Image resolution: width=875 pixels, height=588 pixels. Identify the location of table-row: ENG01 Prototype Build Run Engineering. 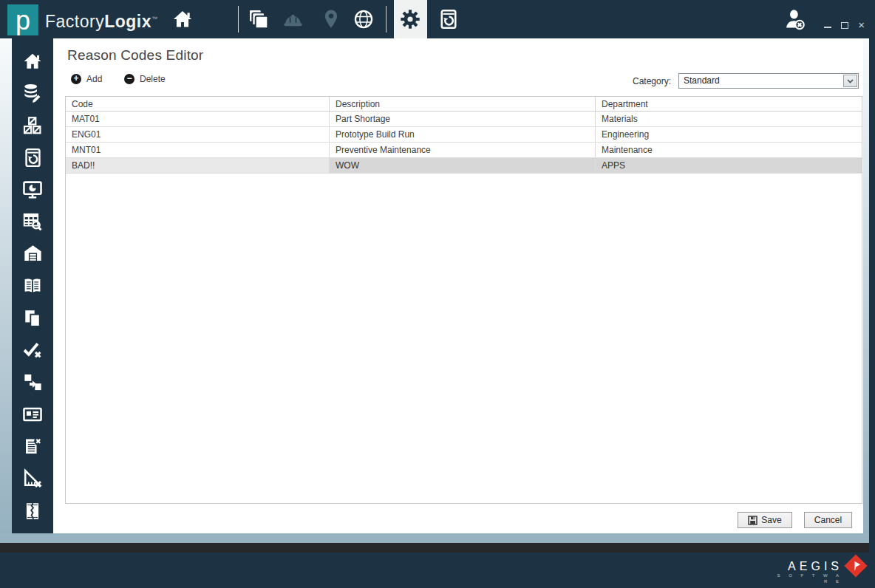
(464, 134).